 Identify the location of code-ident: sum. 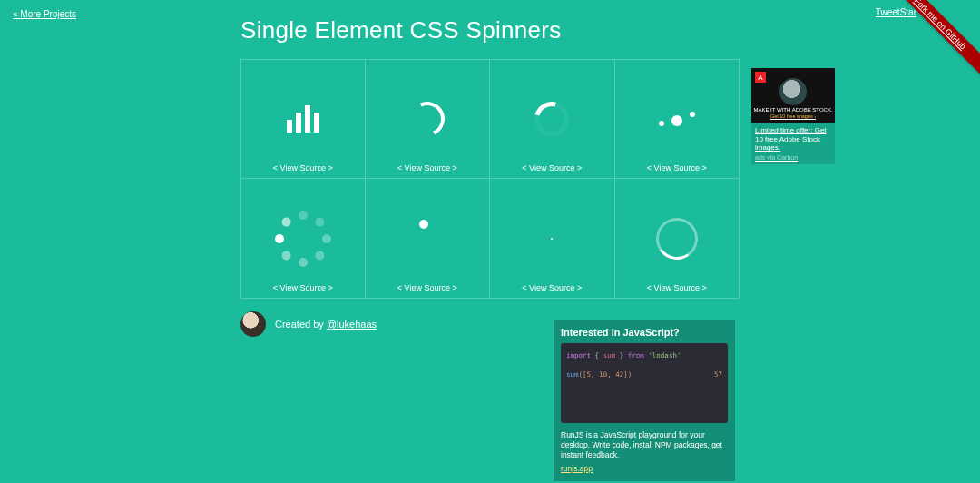
(610, 356).